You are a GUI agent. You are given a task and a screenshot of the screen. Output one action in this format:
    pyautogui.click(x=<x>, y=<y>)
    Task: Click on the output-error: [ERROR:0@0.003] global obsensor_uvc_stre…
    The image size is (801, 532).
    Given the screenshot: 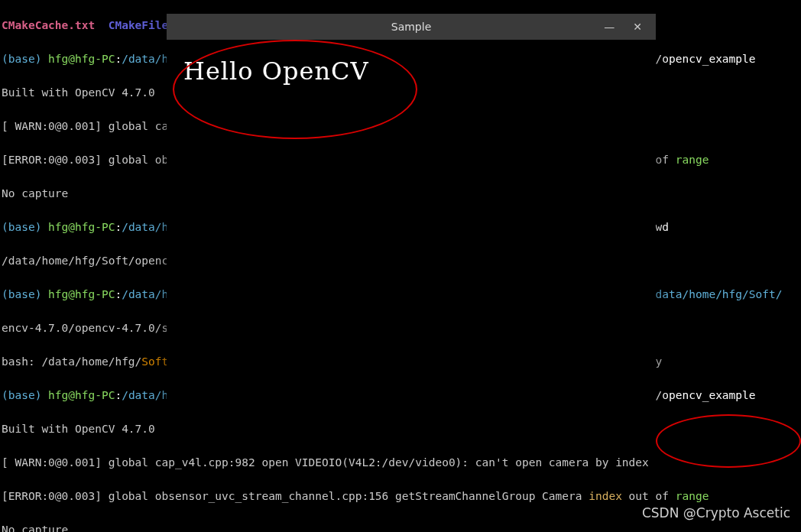 What is the action you would take?
    pyautogui.click(x=400, y=496)
    